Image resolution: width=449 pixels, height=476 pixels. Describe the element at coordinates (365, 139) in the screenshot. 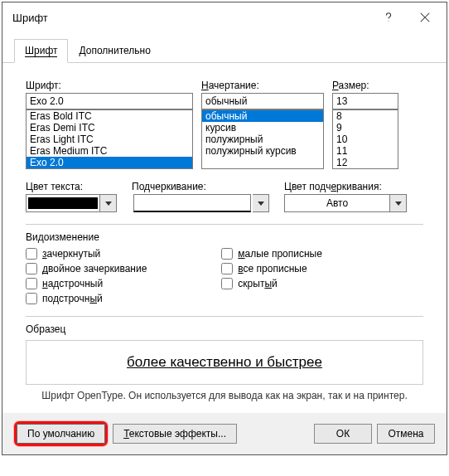

I see `size-listbox: 8 9 10 11 12` at that location.